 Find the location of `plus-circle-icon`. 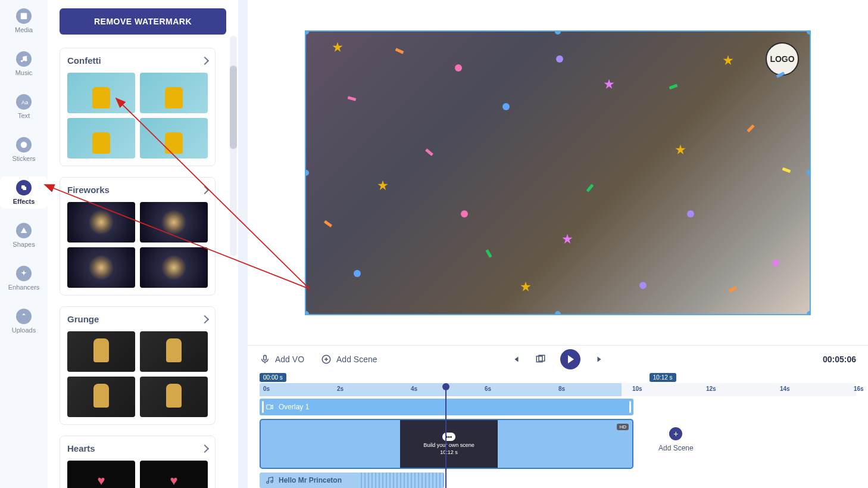

plus-circle-icon is located at coordinates (326, 359).